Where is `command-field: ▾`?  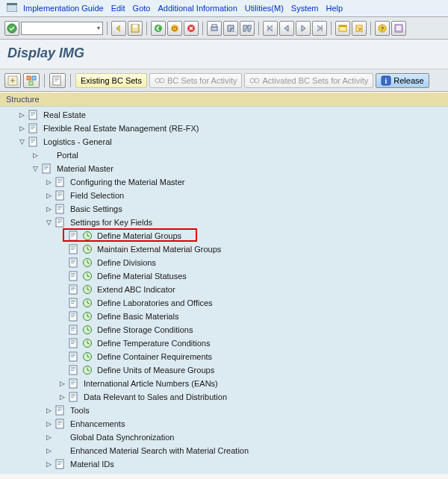 command-field: ▾ is located at coordinates (62, 28).